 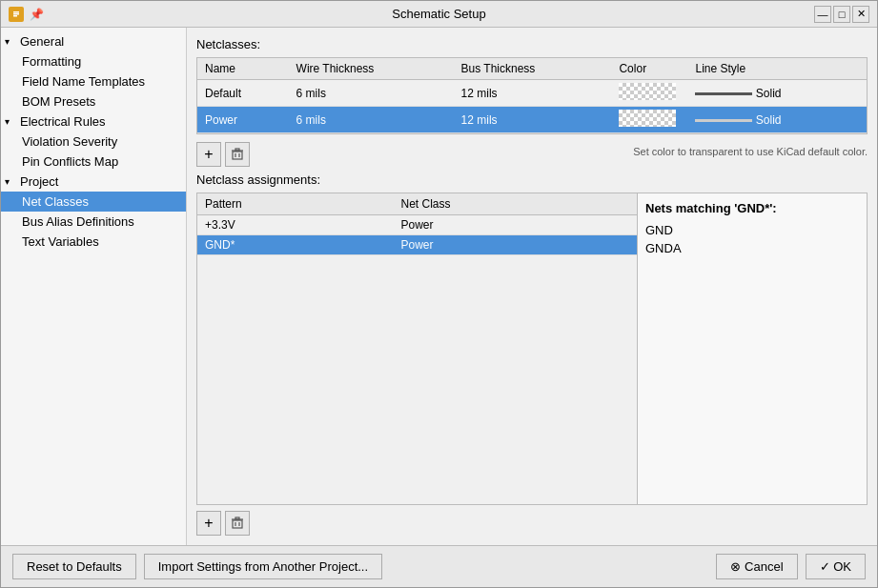 I want to click on reset-button: Reset to Defaults, so click(x=74, y=566).